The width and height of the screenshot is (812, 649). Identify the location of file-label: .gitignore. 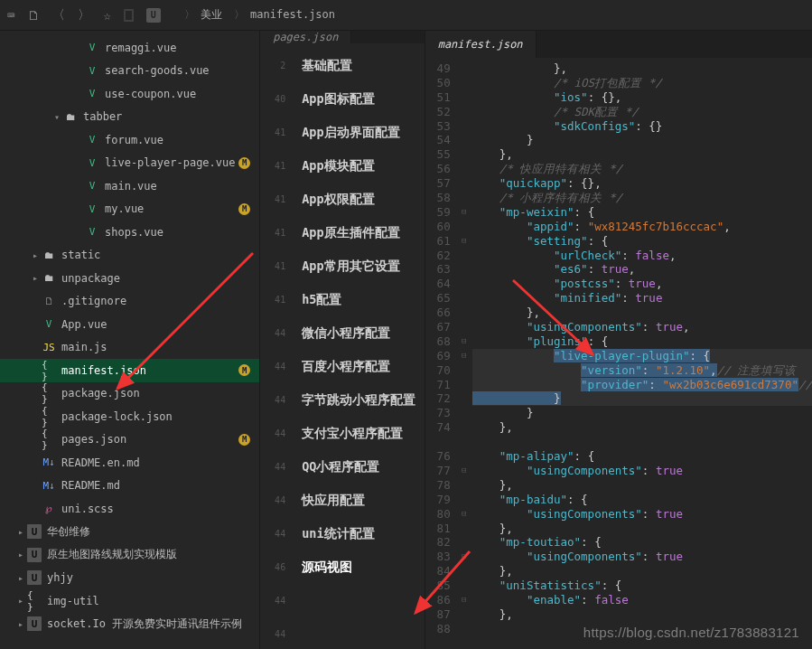
(155, 301).